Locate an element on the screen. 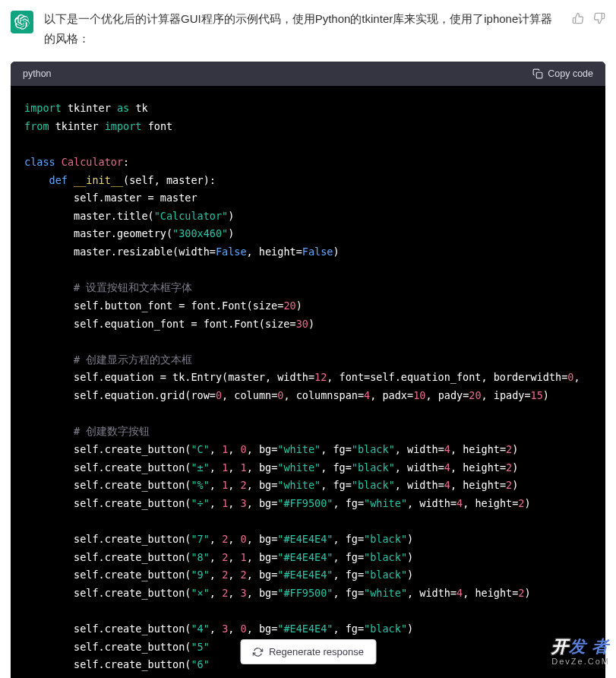 The image size is (616, 678). chatgpt-avatar is located at coordinates (22, 22).